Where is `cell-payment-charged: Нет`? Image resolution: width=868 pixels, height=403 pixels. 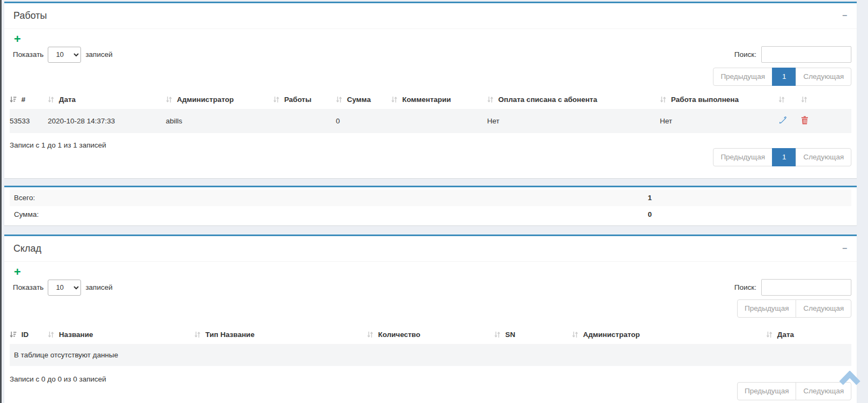 cell-payment-charged: Нет is located at coordinates (569, 121).